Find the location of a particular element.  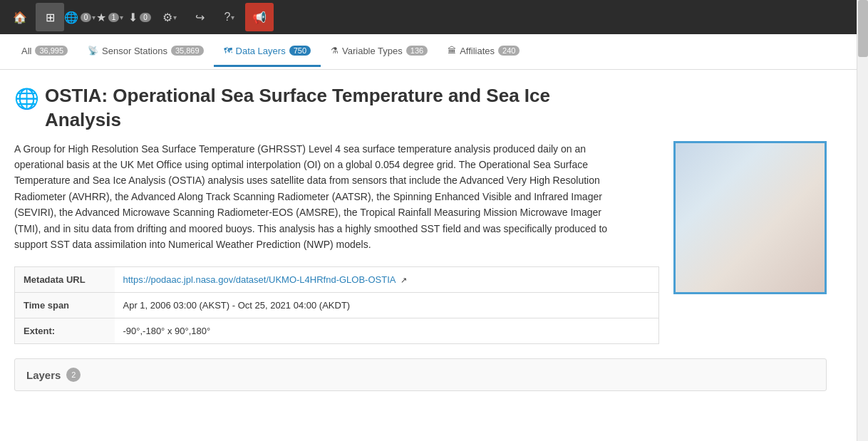

variable-icon: ⚗ is located at coordinates (335, 51).